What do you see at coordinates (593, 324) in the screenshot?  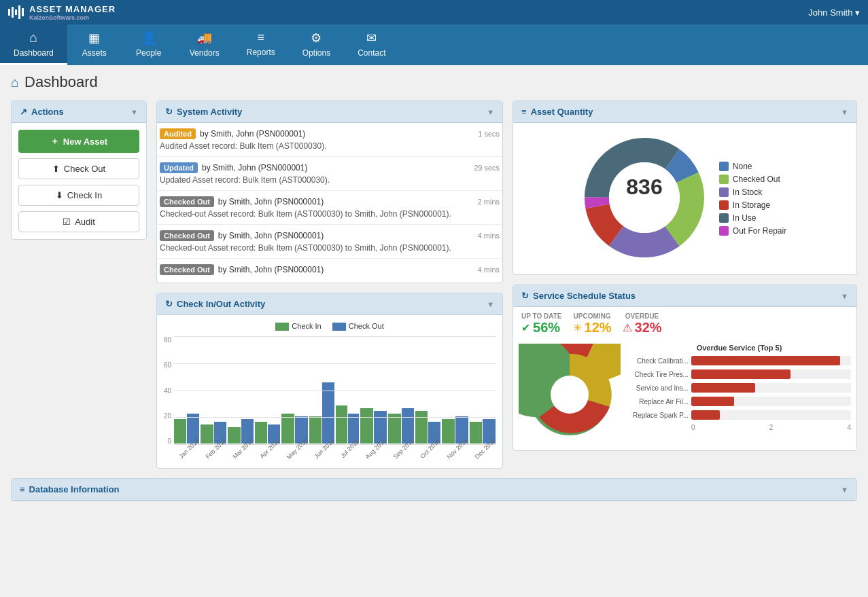 I see `stat-upcoming: UPCOMING ✳ 12%` at bounding box center [593, 324].